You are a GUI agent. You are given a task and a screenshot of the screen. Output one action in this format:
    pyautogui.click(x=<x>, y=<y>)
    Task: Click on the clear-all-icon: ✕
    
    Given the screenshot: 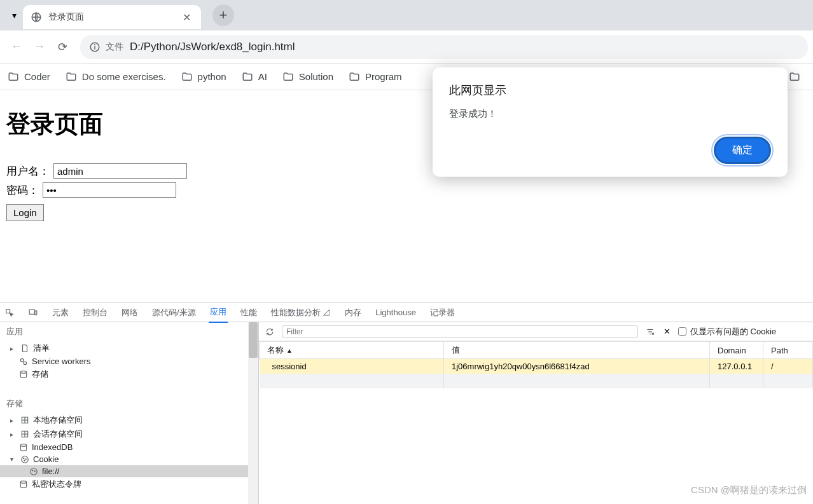 What is the action you would take?
    pyautogui.click(x=667, y=332)
    